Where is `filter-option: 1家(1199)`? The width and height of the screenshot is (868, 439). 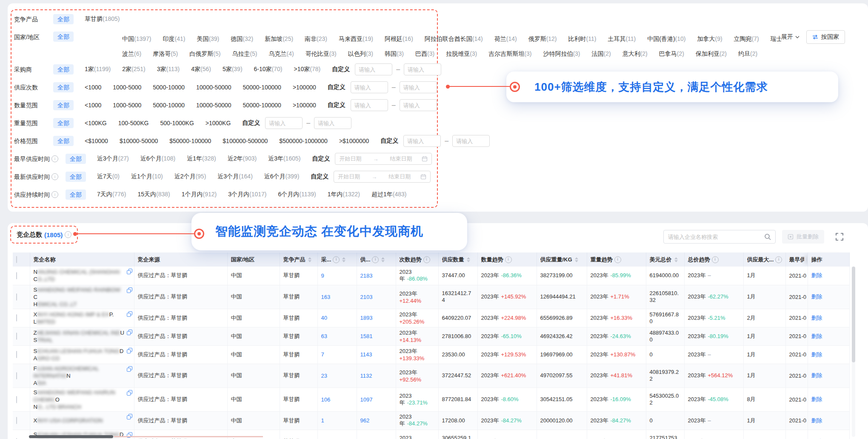
filter-option: 1家(1199) is located at coordinates (98, 69).